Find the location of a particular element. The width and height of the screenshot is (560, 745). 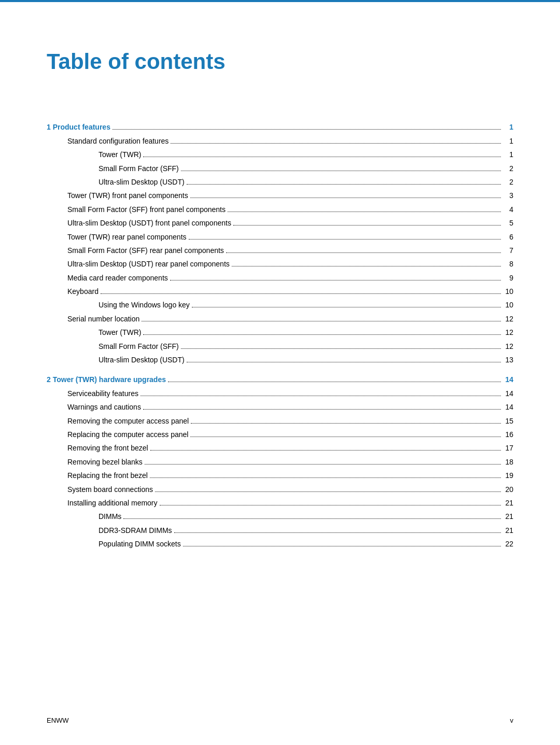

toc-entry-3: Small Form Factor (SFF)2 is located at coordinates (280, 168).